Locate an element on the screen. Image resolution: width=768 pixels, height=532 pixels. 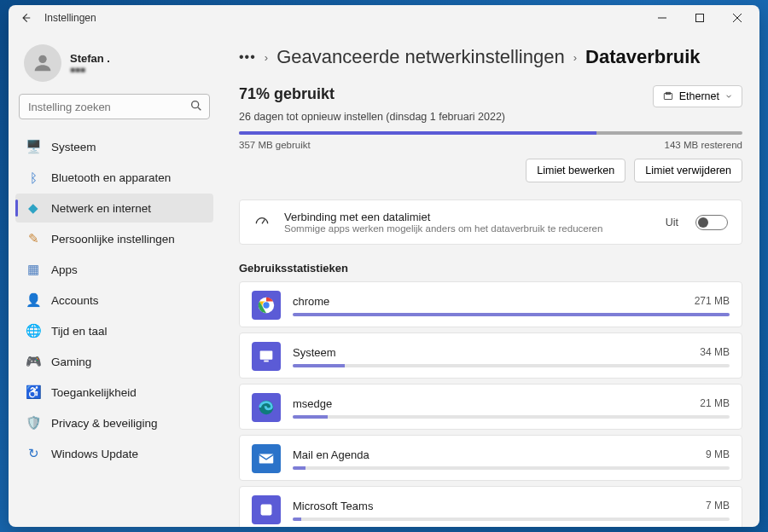
minimize-button is located at coordinates (662, 18).